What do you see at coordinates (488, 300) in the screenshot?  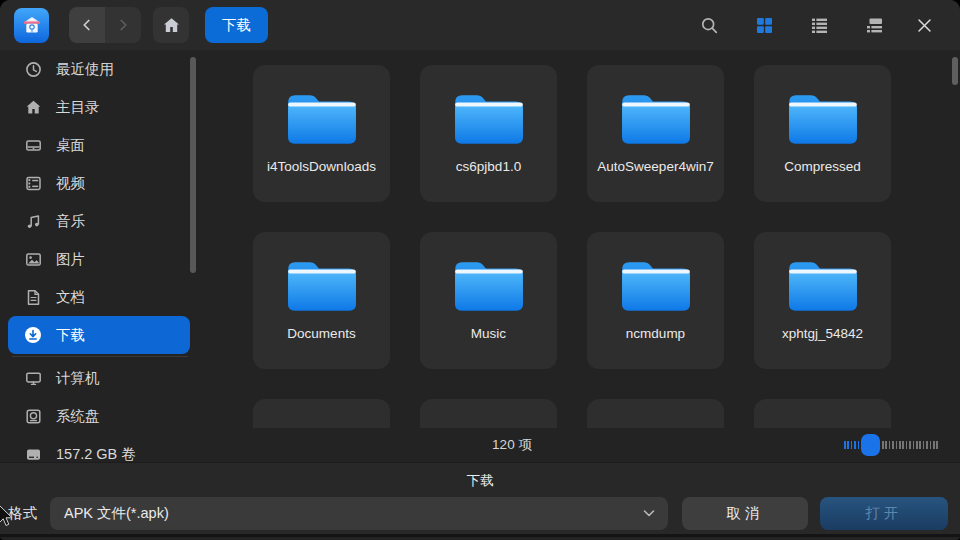 I see `folder-tile: Music` at bounding box center [488, 300].